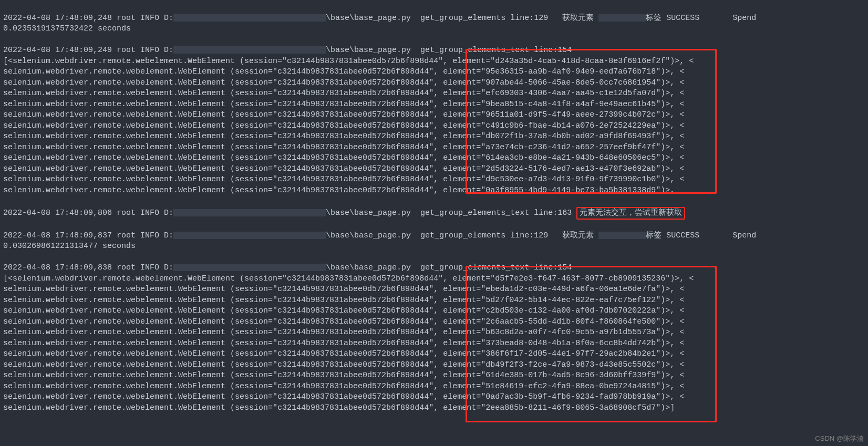  I want to click on watermark: CSDN @陈学渣, so click(840, 439).